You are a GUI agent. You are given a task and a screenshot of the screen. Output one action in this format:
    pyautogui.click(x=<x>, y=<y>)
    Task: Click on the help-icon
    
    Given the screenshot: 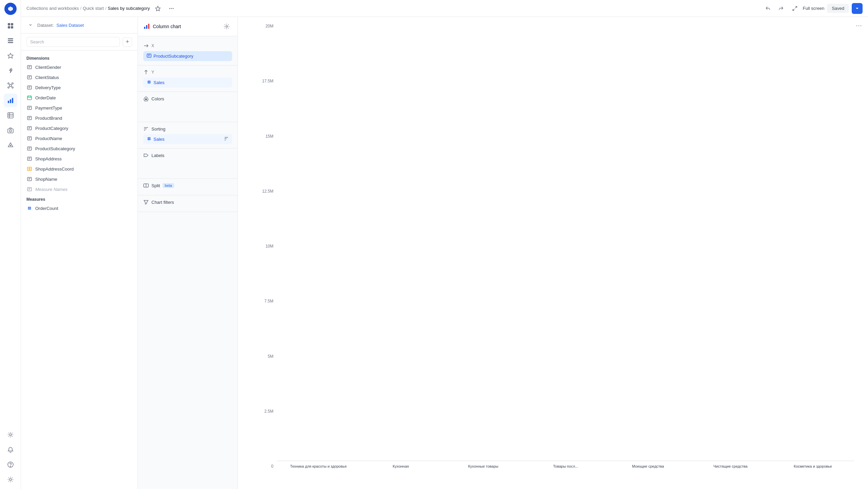 What is the action you would take?
    pyautogui.click(x=11, y=465)
    